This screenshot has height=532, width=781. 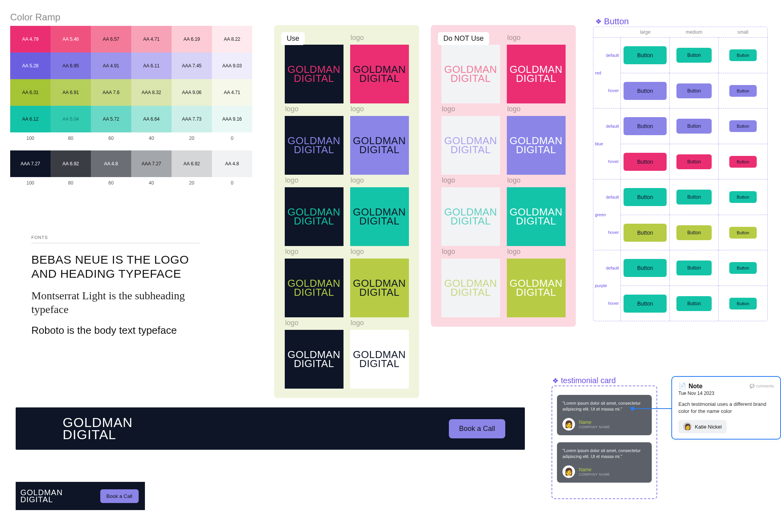 What do you see at coordinates (464, 38) in the screenshot?
I see `dontuse-badge: Do NOT Use` at bounding box center [464, 38].